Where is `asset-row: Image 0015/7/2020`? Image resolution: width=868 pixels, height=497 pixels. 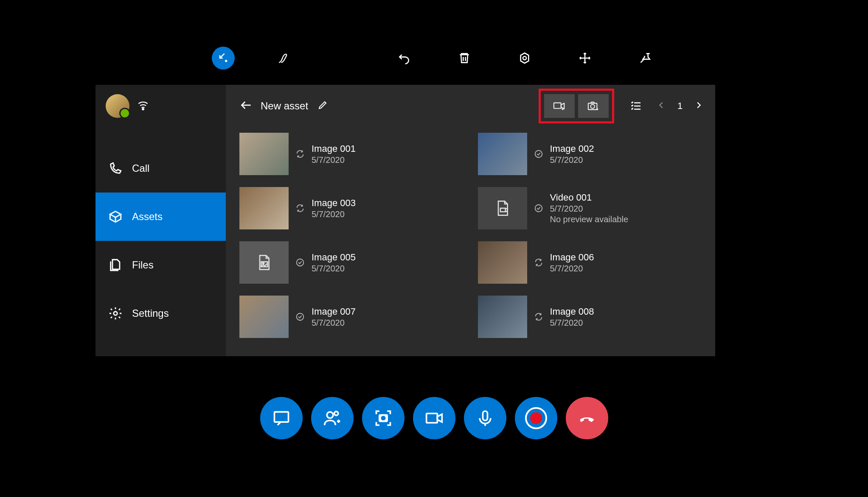 asset-row: Image 0015/7/2020 is located at coordinates (352, 154).